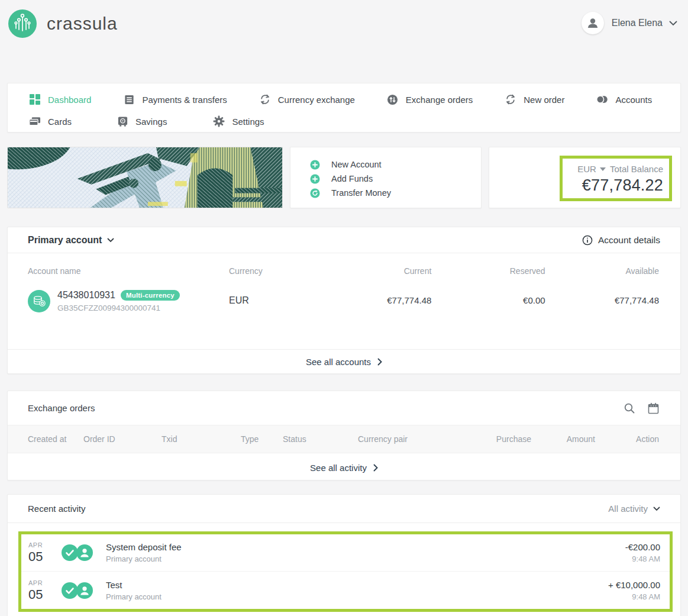  What do you see at coordinates (344, 108) in the screenshot?
I see `main-nav: Dashboard Payments & transfers Currency …` at bounding box center [344, 108].